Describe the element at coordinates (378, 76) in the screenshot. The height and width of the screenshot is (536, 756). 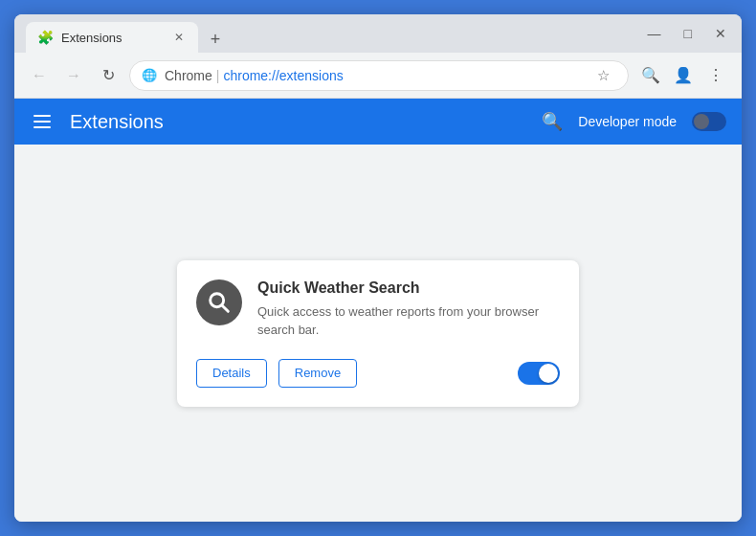
I see `address-bar-row: ← → ↻ 🌐 Chrome | chrome://extensions ☆ 🔍` at that location.